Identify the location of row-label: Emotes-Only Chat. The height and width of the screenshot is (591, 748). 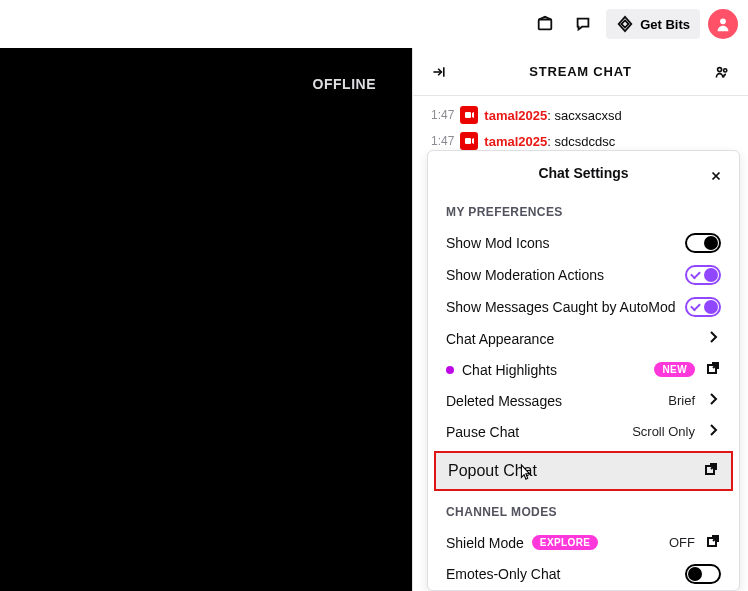
(503, 574).